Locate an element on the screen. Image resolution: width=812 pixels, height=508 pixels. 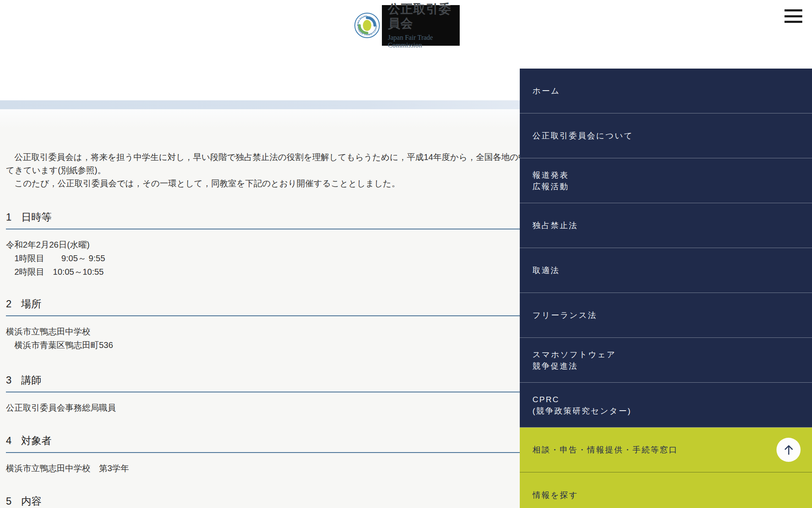
sidebar-item-about: 公正取引委員会について is located at coordinates (666, 136).